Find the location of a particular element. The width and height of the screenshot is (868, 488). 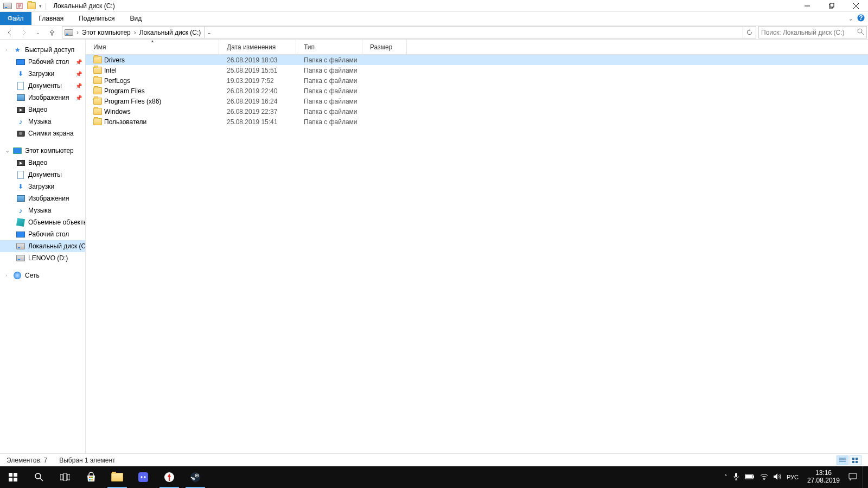

file-date: 26.08.2019 22:37 is located at coordinates (252, 112).